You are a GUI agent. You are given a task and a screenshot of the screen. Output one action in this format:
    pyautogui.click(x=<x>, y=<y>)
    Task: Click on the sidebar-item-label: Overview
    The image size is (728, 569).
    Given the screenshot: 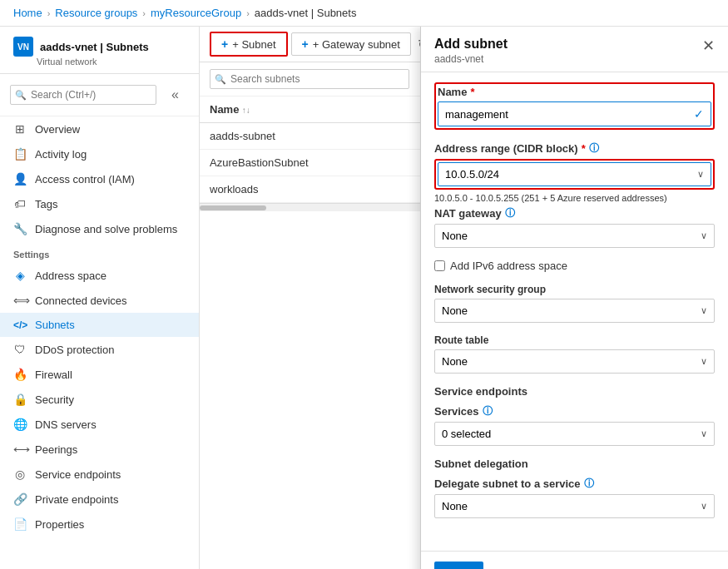 What is the action you would take?
    pyautogui.click(x=57, y=130)
    